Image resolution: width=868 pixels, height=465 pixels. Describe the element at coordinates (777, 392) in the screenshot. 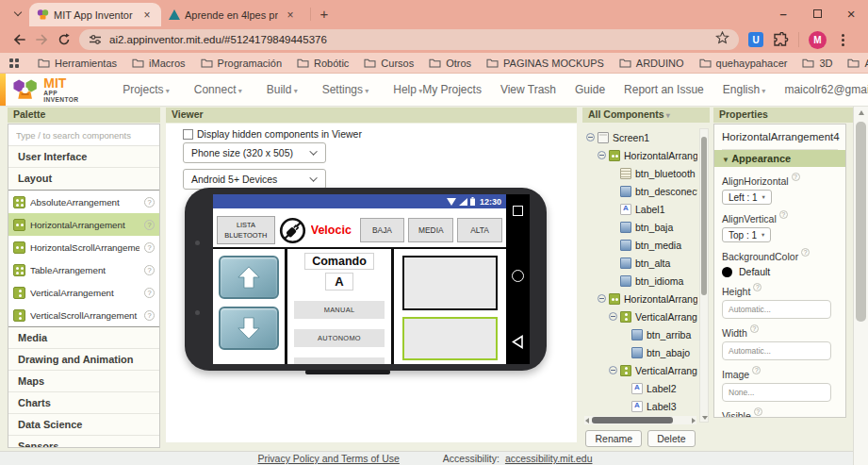

I see `image-field: None...` at that location.